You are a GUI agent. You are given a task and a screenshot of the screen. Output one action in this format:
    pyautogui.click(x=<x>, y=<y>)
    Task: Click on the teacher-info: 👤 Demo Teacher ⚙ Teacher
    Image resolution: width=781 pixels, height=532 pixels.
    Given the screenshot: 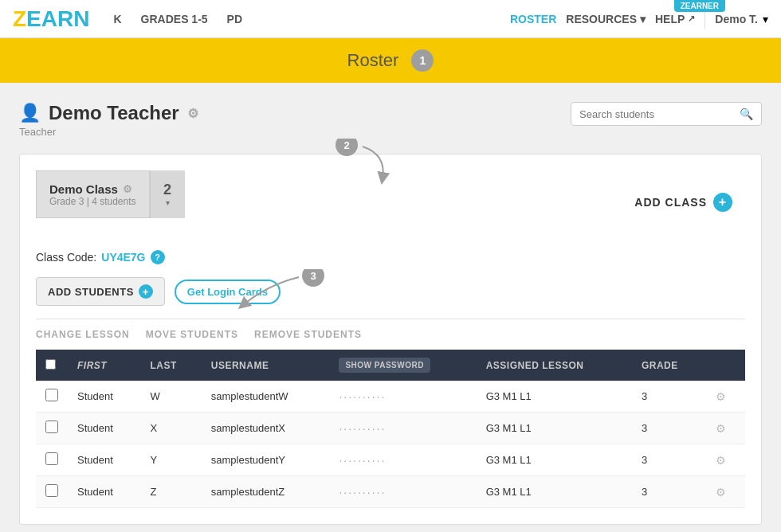 What is the action you would take?
    pyautogui.click(x=108, y=119)
    